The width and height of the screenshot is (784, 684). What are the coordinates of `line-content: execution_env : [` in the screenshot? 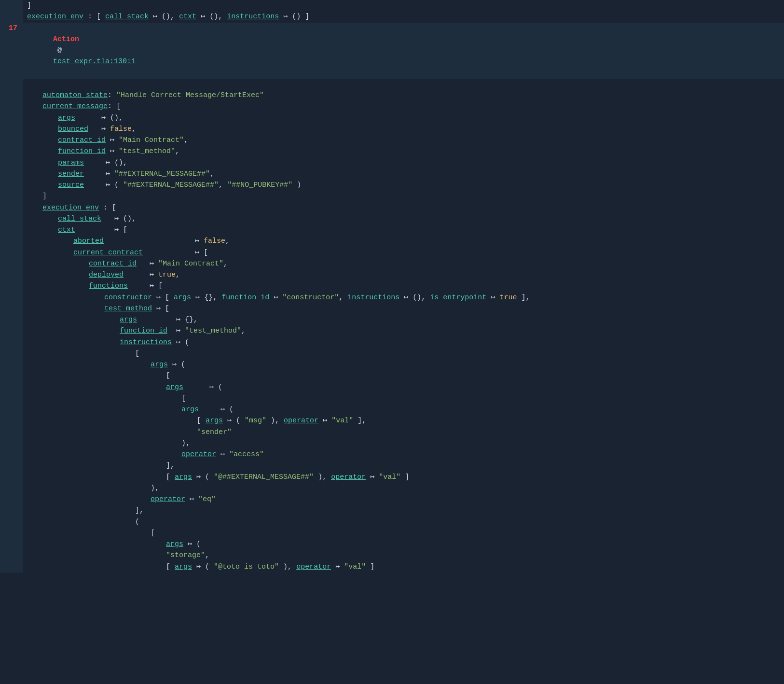 It's located at (401, 208).